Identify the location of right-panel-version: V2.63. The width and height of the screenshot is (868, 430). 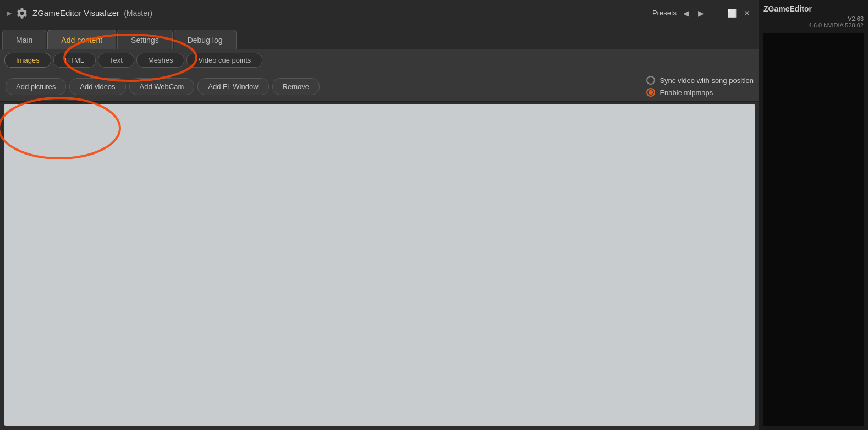
(814, 19).